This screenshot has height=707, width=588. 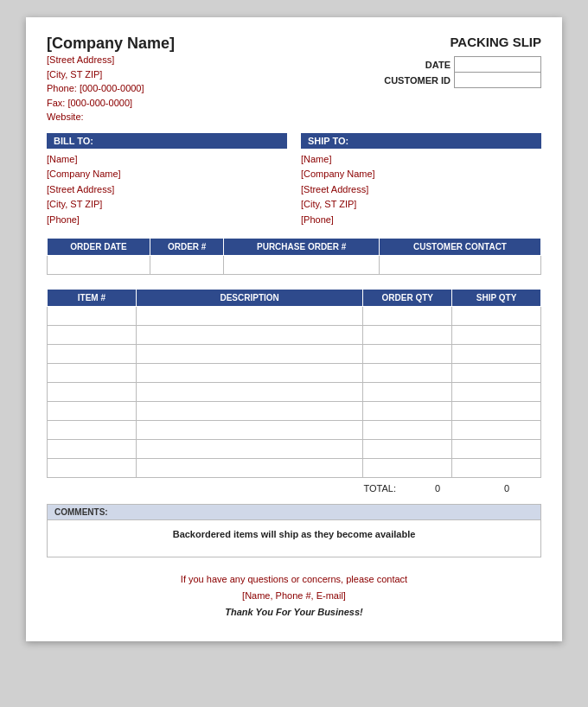 What do you see at coordinates (421, 190) in the screenshot?
I see `ship-to-street: [Street Address]` at bounding box center [421, 190].